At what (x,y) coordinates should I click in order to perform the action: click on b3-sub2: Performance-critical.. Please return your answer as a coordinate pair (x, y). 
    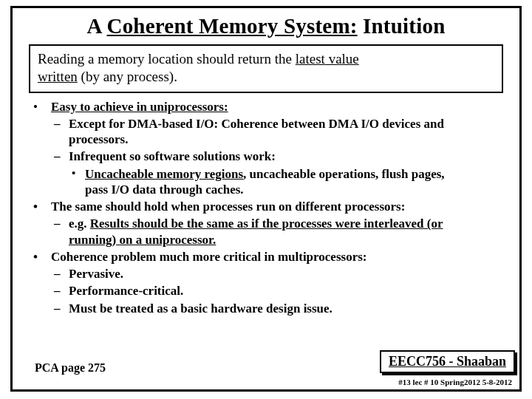
    Looking at the image, I should click on (279, 291).